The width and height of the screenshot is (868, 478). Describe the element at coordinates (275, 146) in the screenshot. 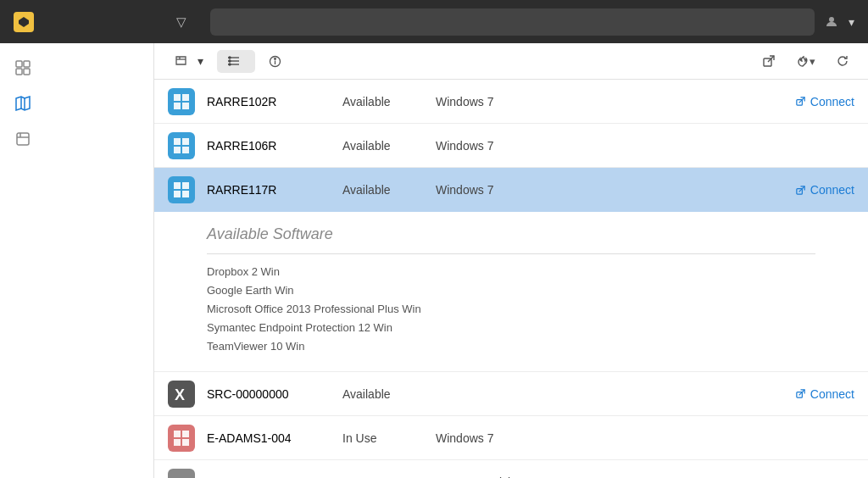

I see `computer-name: RARRE106R` at that location.